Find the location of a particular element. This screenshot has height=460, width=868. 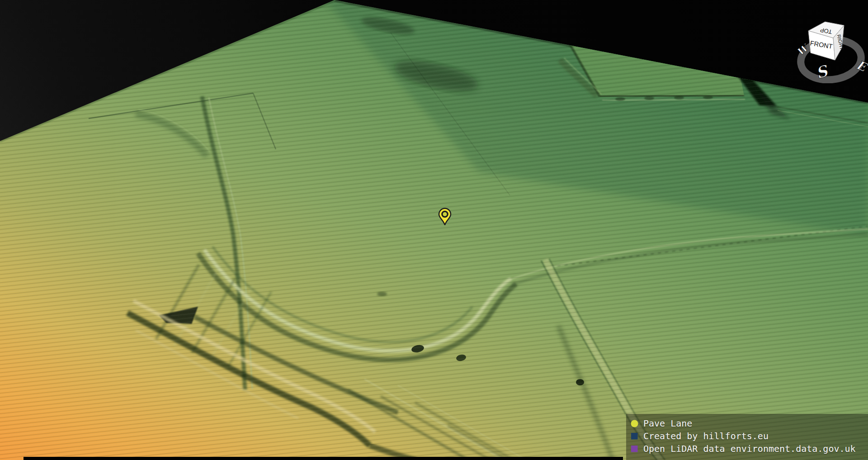

site-marker-swatch is located at coordinates (635, 423).